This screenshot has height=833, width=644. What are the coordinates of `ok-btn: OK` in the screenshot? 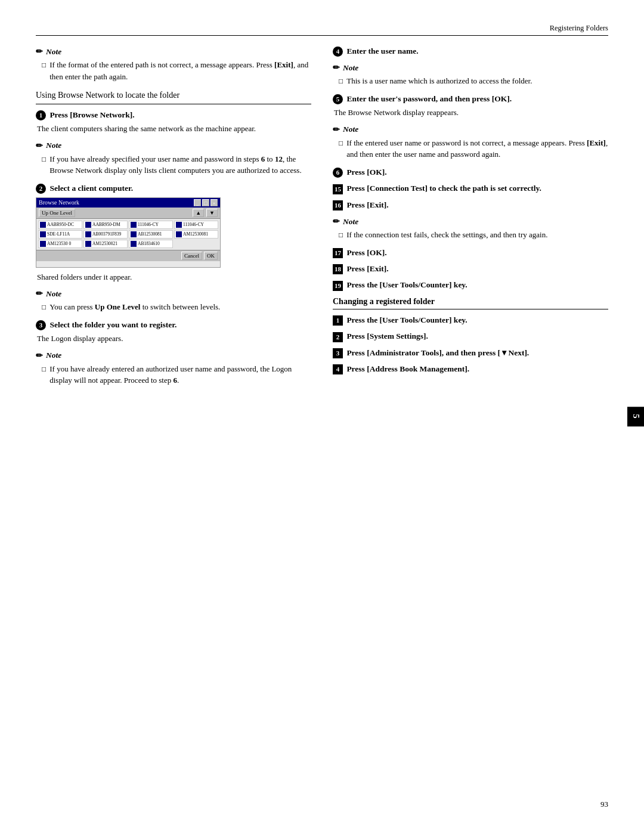 It's located at (211, 256).